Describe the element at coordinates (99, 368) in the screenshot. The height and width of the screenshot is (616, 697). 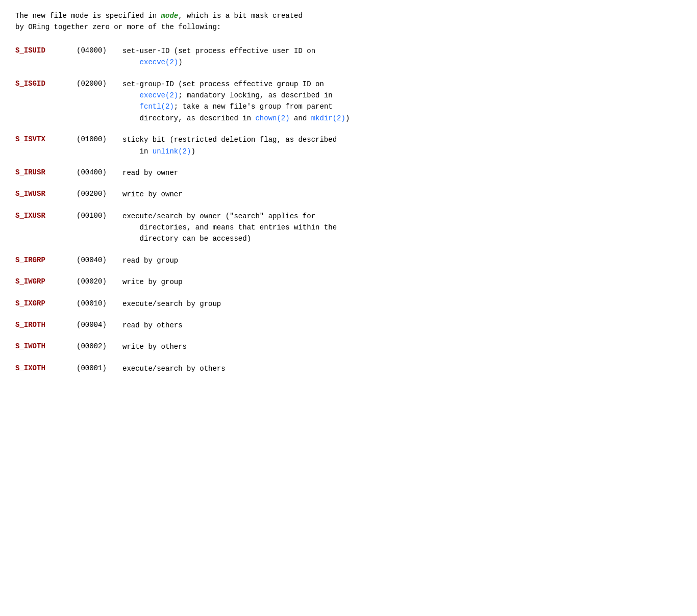
I see `entry-code-sixoth: (00001)` at that location.